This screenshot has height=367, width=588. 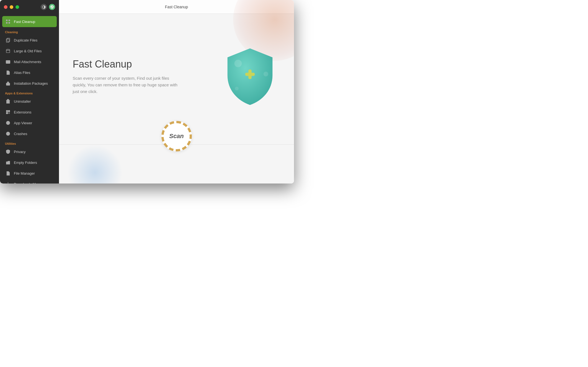 What do you see at coordinates (20, 134) in the screenshot?
I see `crashes-label: Crashes` at bounding box center [20, 134].